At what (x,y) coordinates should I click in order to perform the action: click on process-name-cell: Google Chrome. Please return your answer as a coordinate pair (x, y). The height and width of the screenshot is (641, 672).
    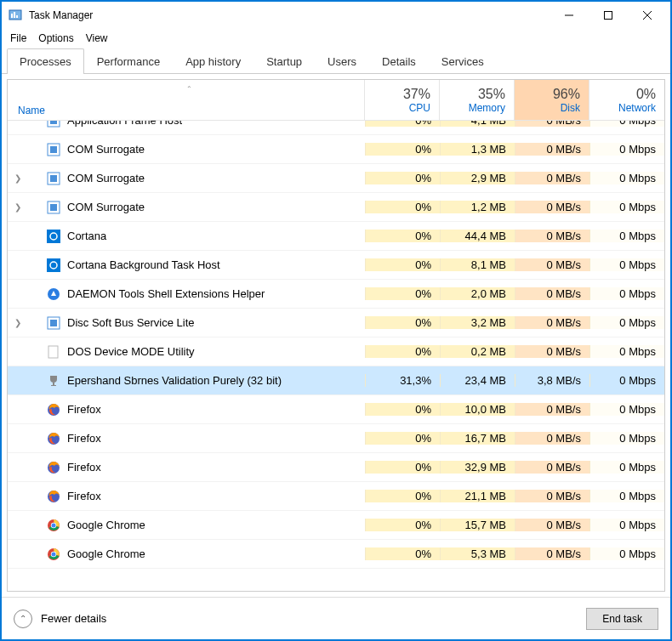
    Looking at the image, I should click on (186, 525).